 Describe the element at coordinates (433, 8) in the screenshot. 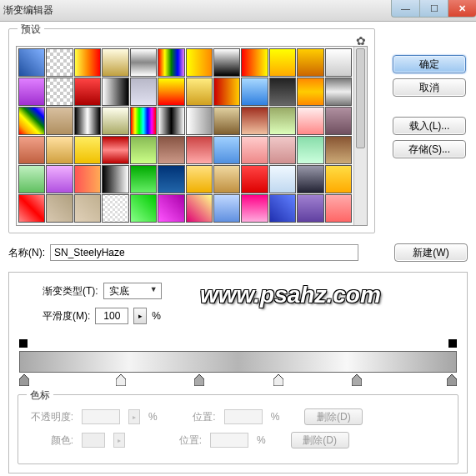

I see `window-controls: — ☐ ✕` at that location.